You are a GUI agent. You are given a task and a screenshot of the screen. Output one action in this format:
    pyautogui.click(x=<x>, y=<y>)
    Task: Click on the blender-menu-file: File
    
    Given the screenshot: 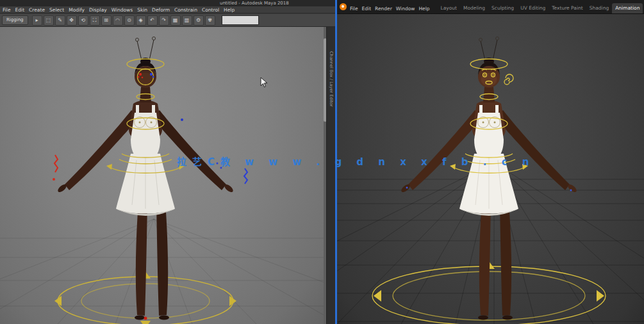 What is the action you would take?
    pyautogui.click(x=354, y=9)
    